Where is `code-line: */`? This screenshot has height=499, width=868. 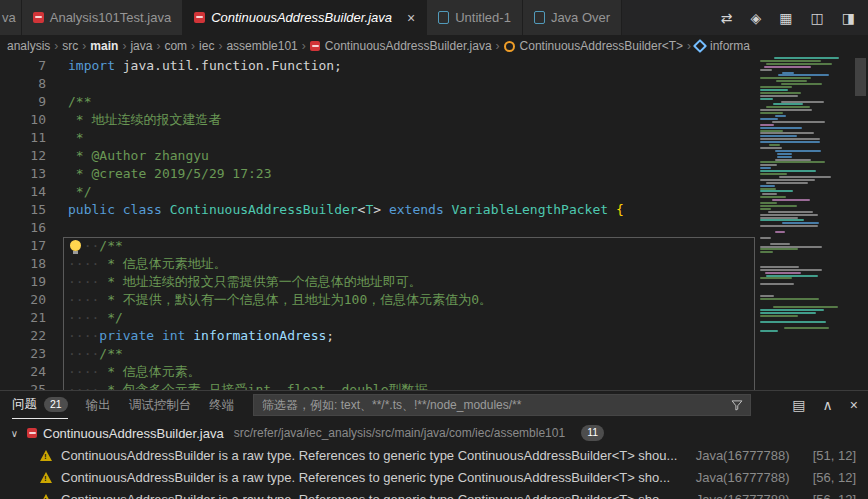
code-line: */ is located at coordinates (346, 192).